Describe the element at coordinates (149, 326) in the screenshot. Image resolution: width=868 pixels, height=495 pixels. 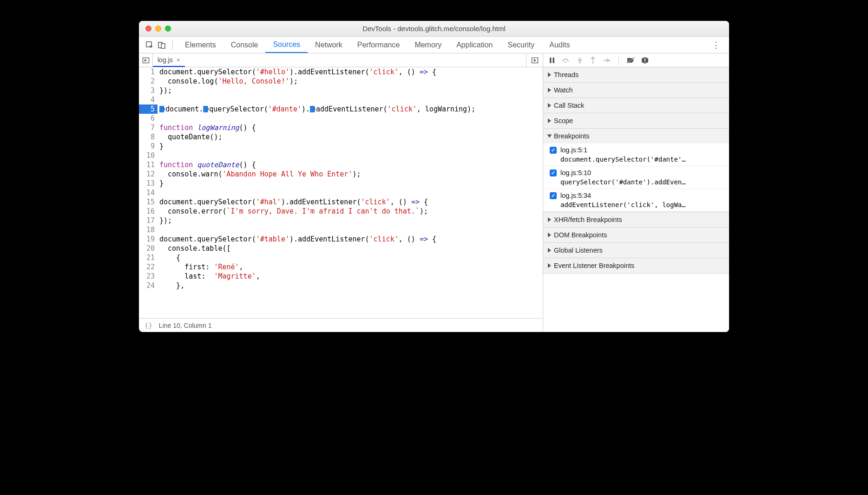
I see `pretty-print-icon: {}` at that location.